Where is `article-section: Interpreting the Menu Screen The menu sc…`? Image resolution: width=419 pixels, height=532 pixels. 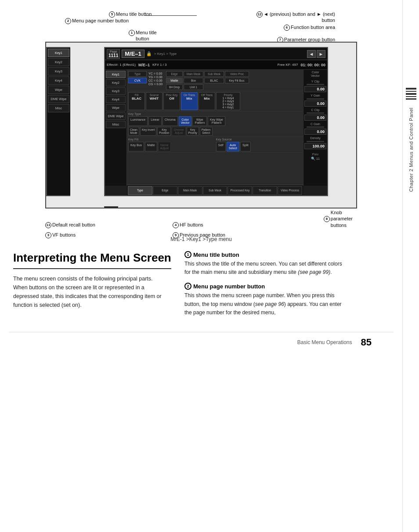
article-section: Interpreting the Menu Screen The menu sc… is located at coordinates (201, 287).